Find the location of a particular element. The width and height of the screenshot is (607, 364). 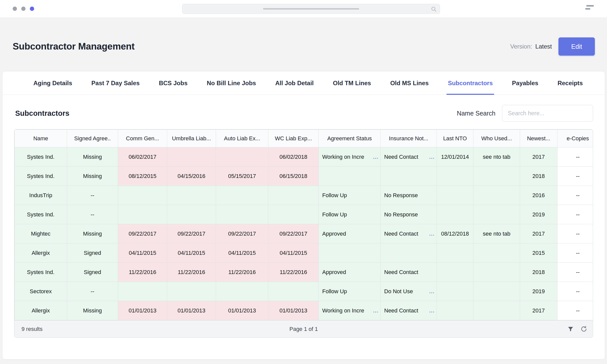

section-title: Subcontractors is located at coordinates (42, 113).